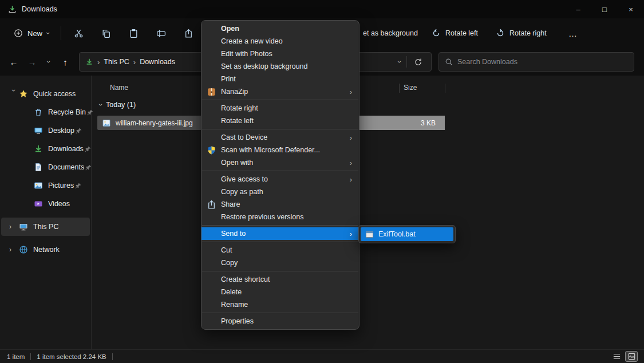 This screenshot has width=644, height=363. What do you see at coordinates (351, 180) in the screenshot?
I see `submenu-arrow-icon` at bounding box center [351, 180].